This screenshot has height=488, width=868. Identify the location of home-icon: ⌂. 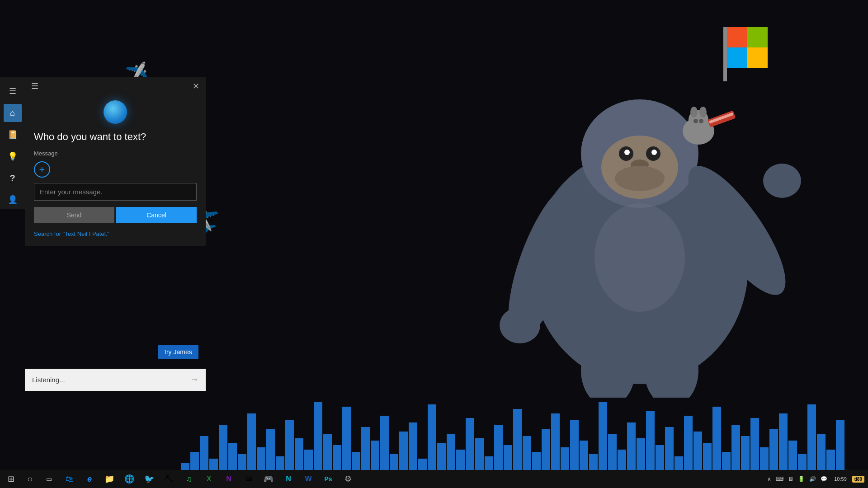
(13, 113).